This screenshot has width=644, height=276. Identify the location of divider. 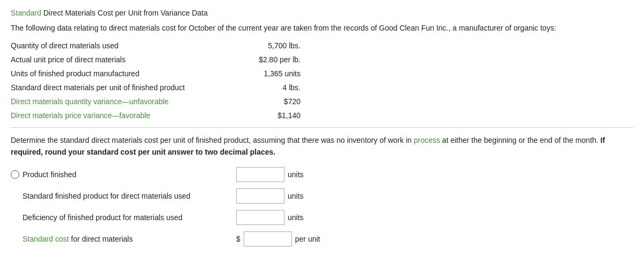
(322, 128).